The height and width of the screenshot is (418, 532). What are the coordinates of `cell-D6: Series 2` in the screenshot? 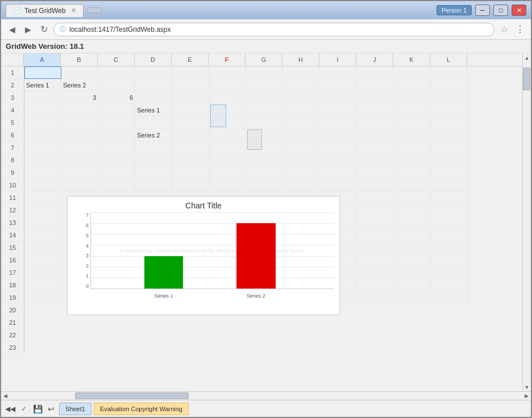 It's located at (153, 135).